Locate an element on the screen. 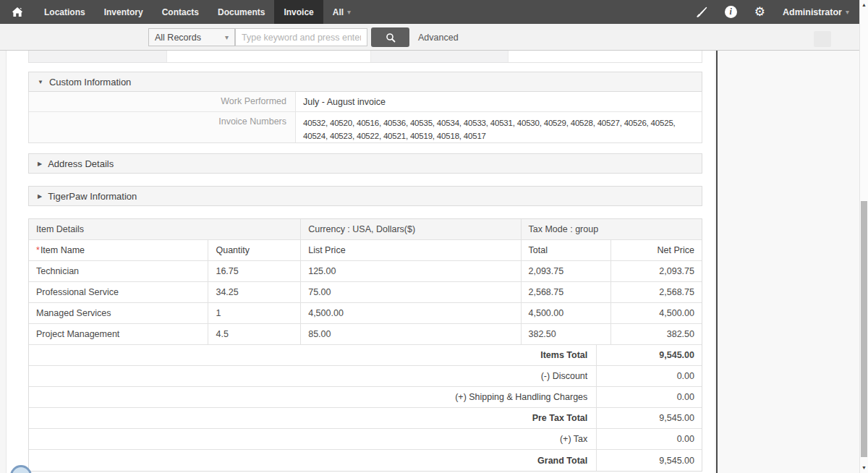 The height and width of the screenshot is (473, 868). nav-label: Contacts is located at coordinates (181, 12).